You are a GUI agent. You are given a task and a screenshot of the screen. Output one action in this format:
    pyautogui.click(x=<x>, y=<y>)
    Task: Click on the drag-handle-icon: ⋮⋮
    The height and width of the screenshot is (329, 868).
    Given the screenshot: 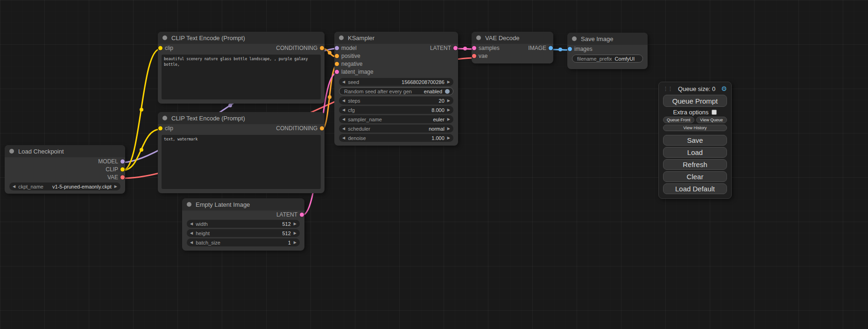 What is the action you would take?
    pyautogui.click(x=668, y=89)
    